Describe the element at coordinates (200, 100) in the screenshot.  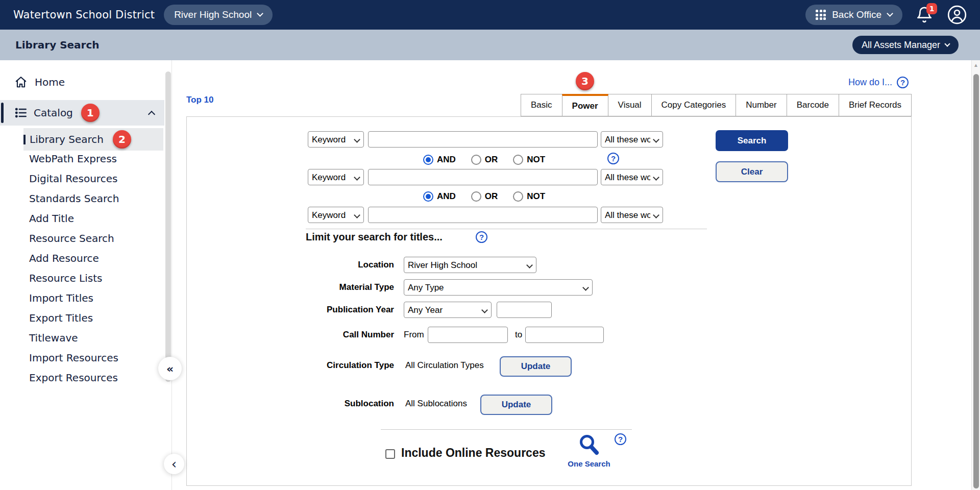
I see `top10-link: Top 10` at that location.